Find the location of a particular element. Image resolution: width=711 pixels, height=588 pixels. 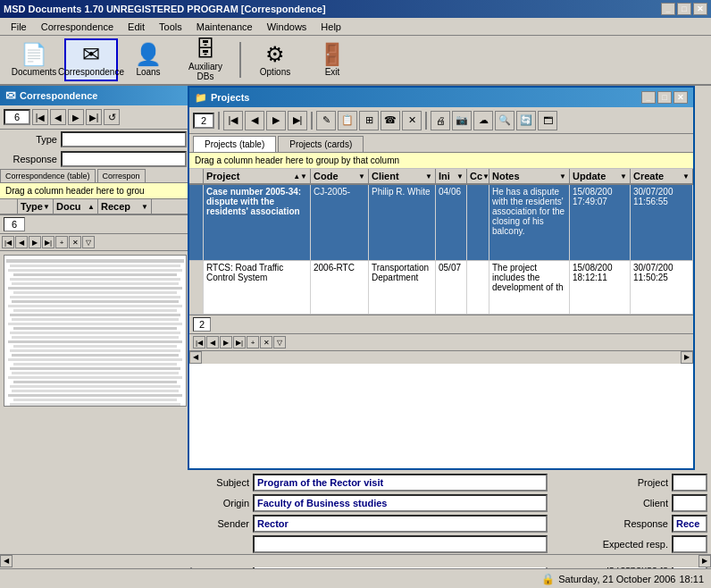

grid-nav-filter: ▽ is located at coordinates (88, 242).